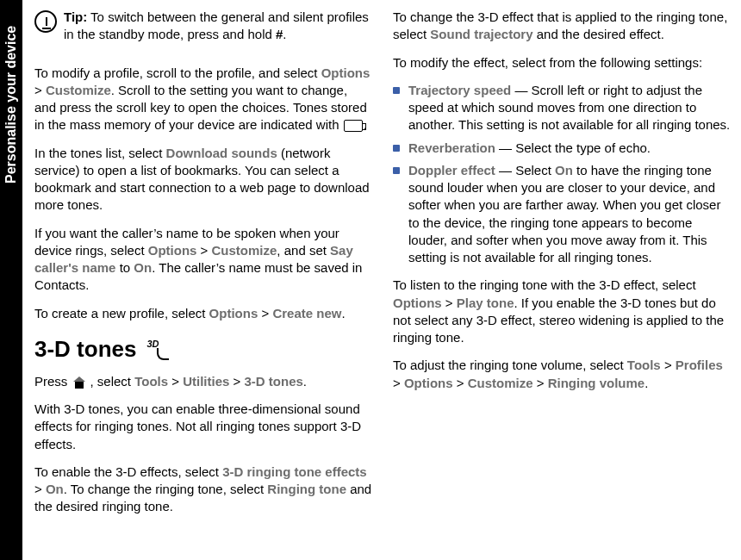 This screenshot has width=741, height=560. I want to click on 3d-tones-icon: 3D, so click(158, 349).